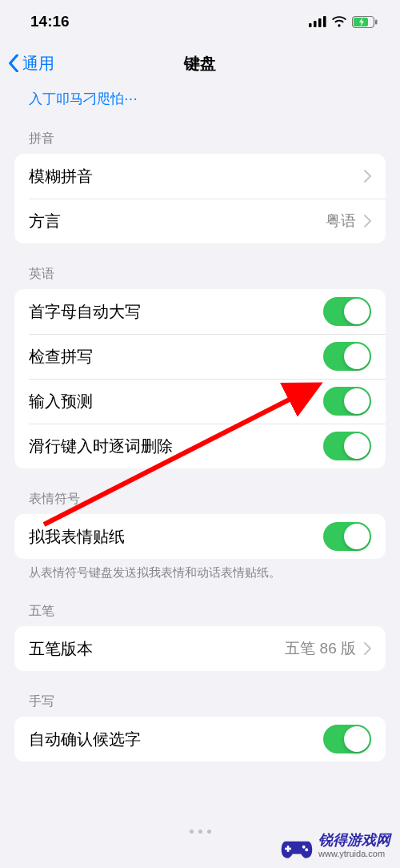 The width and height of the screenshot is (400, 868). Describe the element at coordinates (347, 739) in the screenshot. I see `toggle-auto-confirm` at that location.